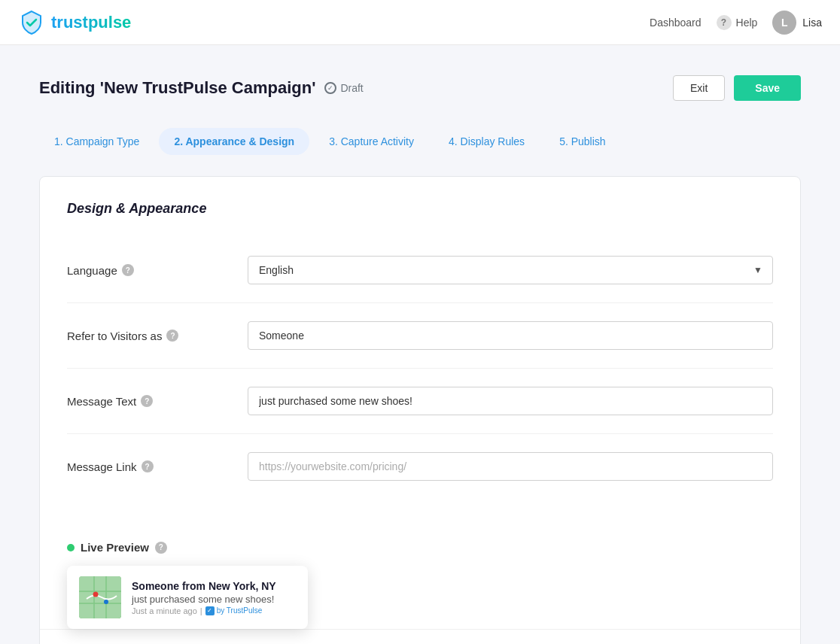 The height and width of the screenshot is (644, 840). Describe the element at coordinates (234, 611) in the screenshot. I see `notification-verified: ✓ by TrustPulse` at that location.